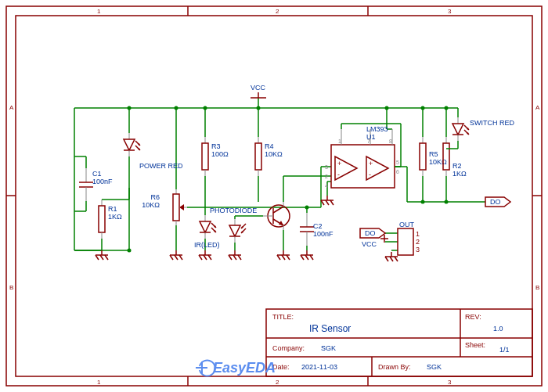  I want to click on svg-text: 5, so click(398, 163).